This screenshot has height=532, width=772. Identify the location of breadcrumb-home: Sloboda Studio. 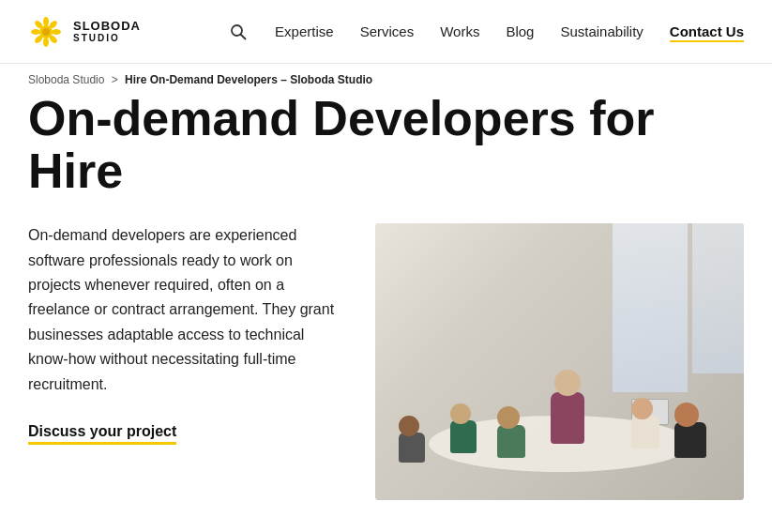
(66, 80).